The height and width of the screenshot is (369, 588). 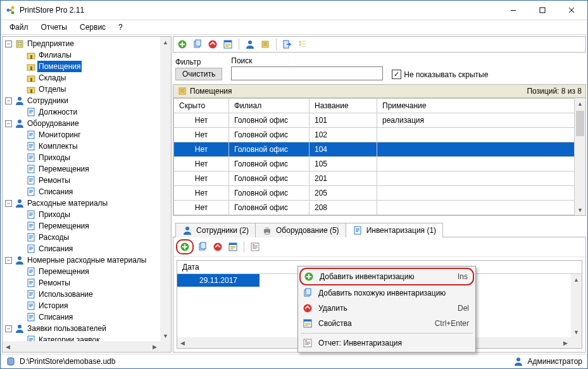 I want to click on tree-item: Комплекты, so click(x=94, y=146).